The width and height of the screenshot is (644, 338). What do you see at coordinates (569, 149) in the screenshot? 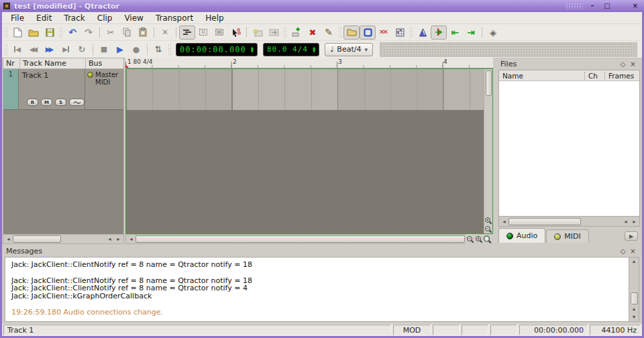
I see `files-list-body` at bounding box center [569, 149].